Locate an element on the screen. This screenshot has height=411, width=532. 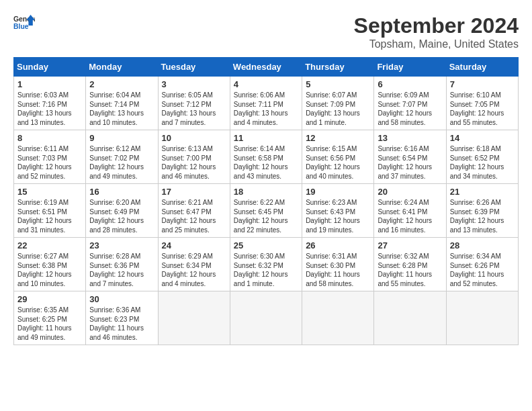
title-area: September 2024 Topsham, Maine, United St… is located at coordinates (437, 32).